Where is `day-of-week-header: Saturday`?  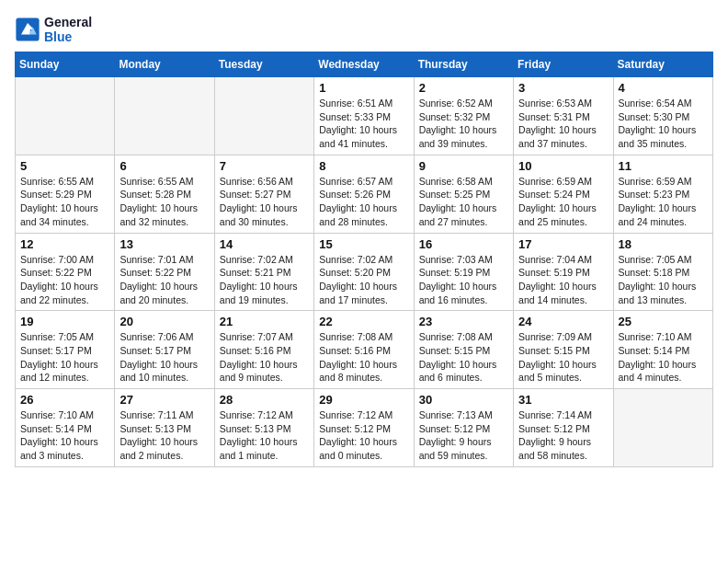 day-of-week-header: Saturday is located at coordinates (663, 64).